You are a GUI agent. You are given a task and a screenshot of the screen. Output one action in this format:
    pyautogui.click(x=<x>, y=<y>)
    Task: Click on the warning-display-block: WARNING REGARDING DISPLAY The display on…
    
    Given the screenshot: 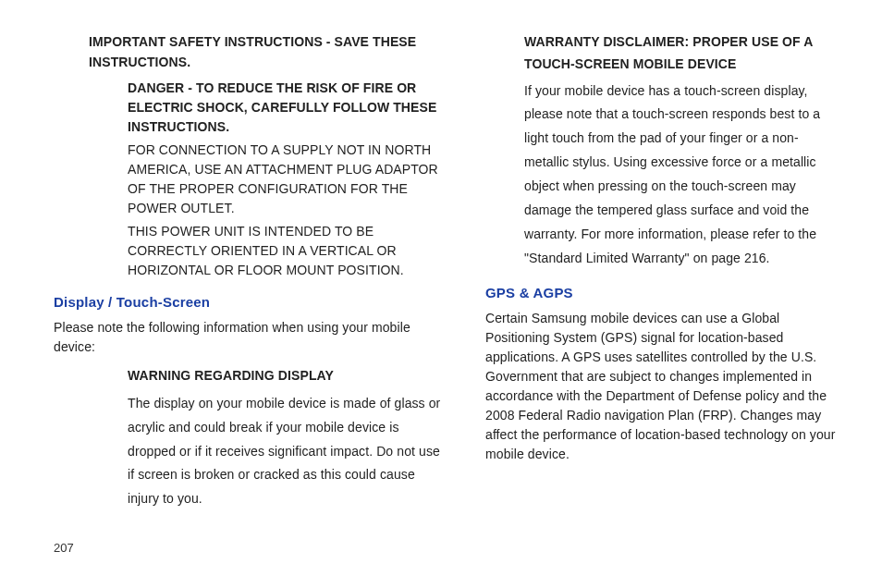 What is the action you would take?
    pyautogui.click(x=285, y=438)
    